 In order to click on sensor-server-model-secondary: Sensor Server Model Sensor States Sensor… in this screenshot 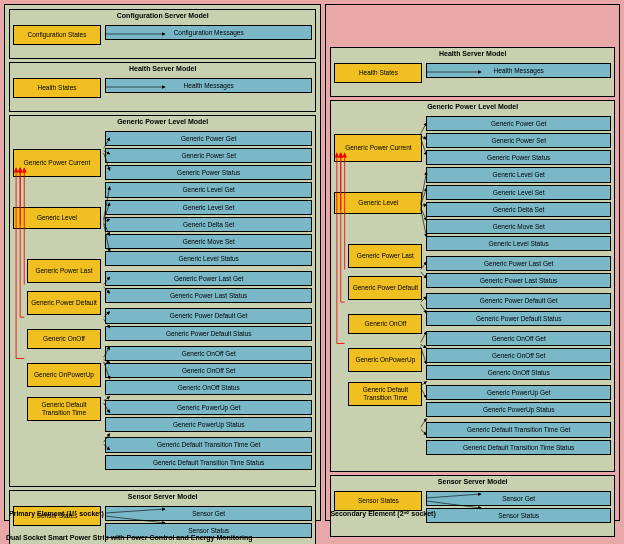, I will do `click(472, 506)`.